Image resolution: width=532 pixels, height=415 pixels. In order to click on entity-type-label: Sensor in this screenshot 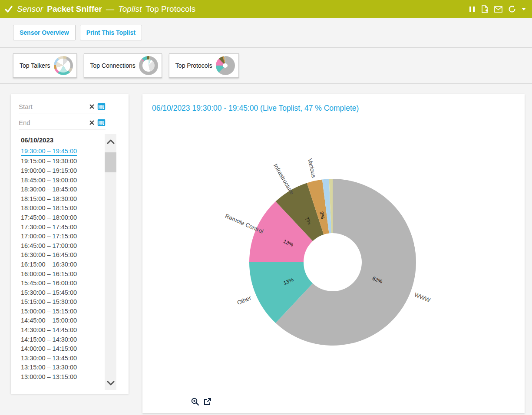, I will do `click(30, 9)`.